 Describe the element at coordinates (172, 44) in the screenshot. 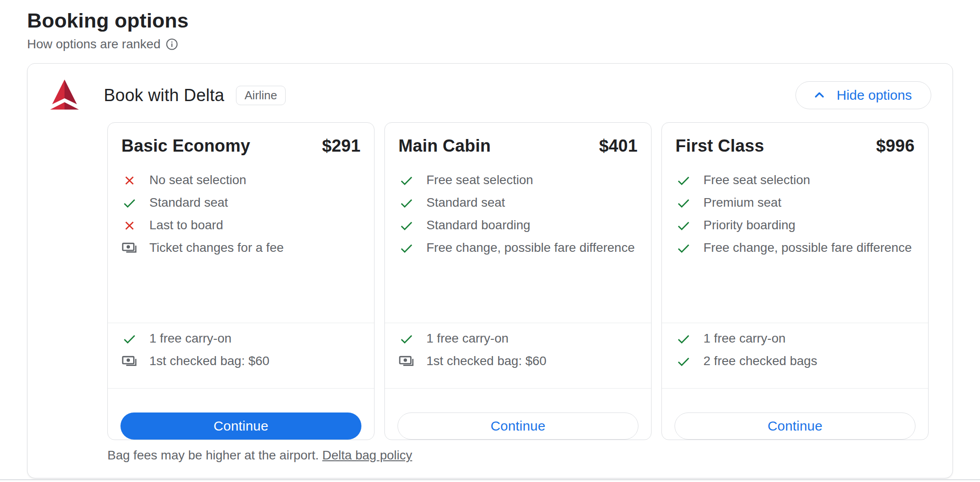

I see `info-icon` at that location.